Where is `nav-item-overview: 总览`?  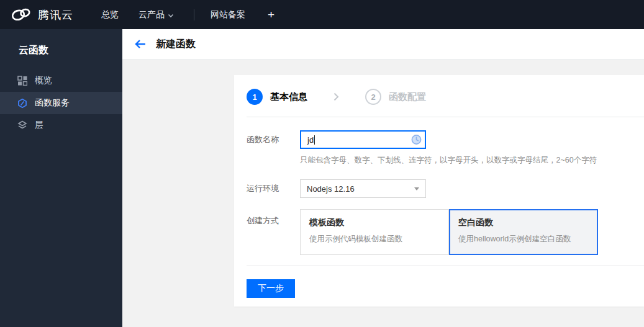 nav-item-overview: 总览 is located at coordinates (110, 15).